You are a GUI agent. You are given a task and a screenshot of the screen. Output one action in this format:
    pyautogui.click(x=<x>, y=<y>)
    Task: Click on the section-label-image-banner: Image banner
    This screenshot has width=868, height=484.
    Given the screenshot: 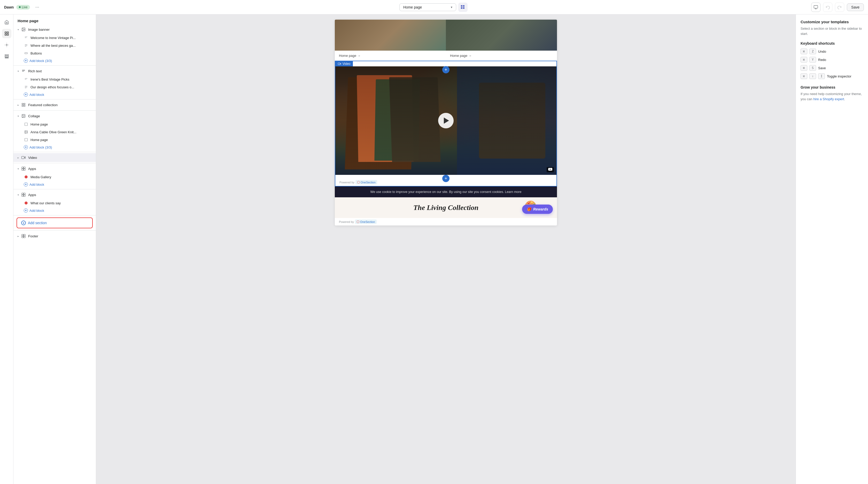 What is the action you would take?
    pyautogui.click(x=39, y=30)
    